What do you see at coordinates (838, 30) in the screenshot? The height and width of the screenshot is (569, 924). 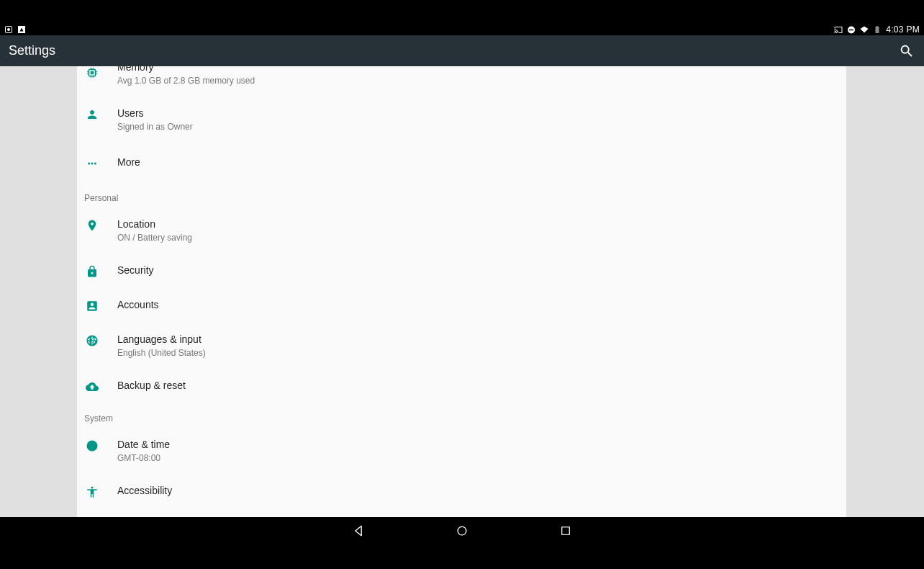 I see `cast-icon` at bounding box center [838, 30].